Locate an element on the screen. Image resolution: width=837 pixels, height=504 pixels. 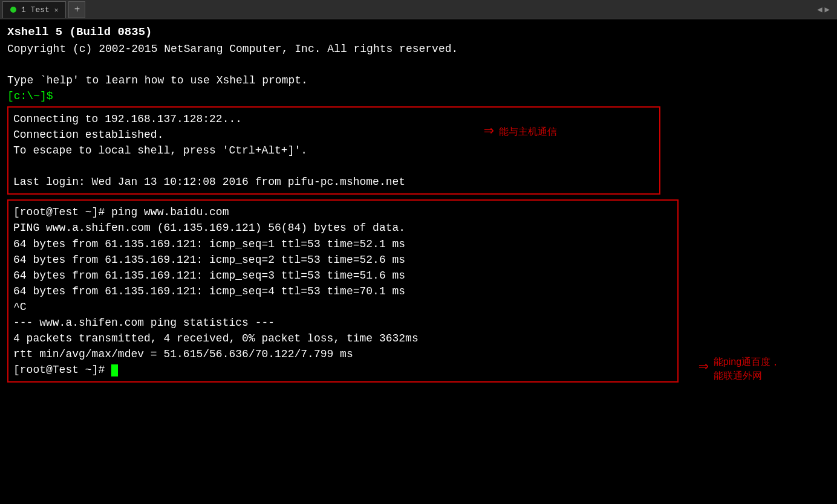
ping-command-line: [root@Test ~]# ping www.baidu.com is located at coordinates (343, 212).